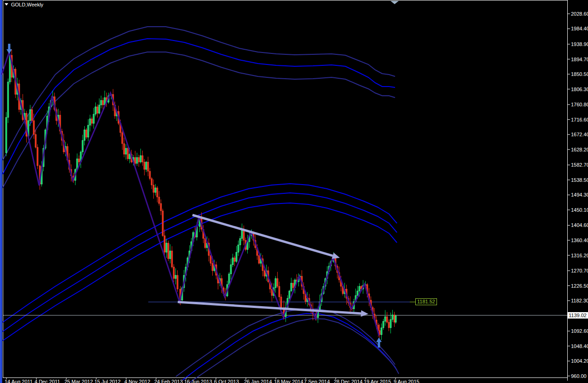  I want to click on symbol-timeframe-label: GOLD,Weekly, so click(24, 5).